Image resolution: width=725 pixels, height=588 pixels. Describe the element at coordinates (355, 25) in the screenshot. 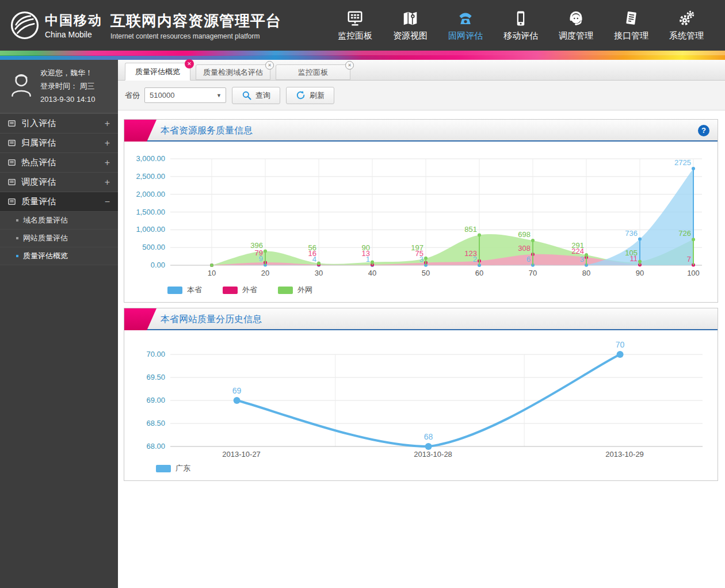

I see `nav-item-monitor-panel: 监控面板` at that location.